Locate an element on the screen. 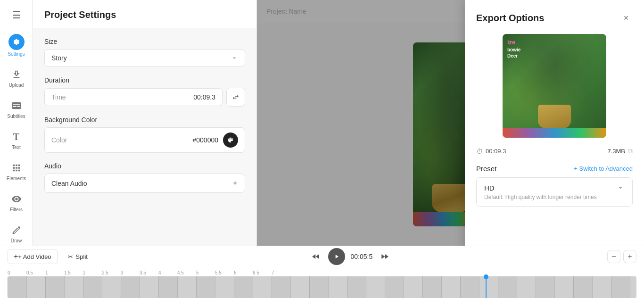 Image resolution: width=644 pixels, height=307 pixels. thumb-pot is located at coordinates (554, 116).